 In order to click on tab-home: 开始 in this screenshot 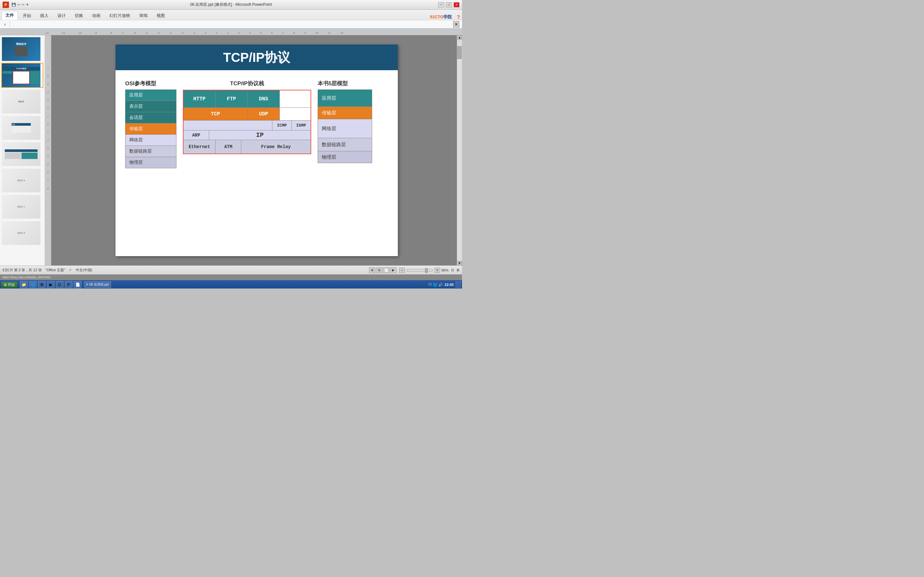, I will do `click(27, 15)`.